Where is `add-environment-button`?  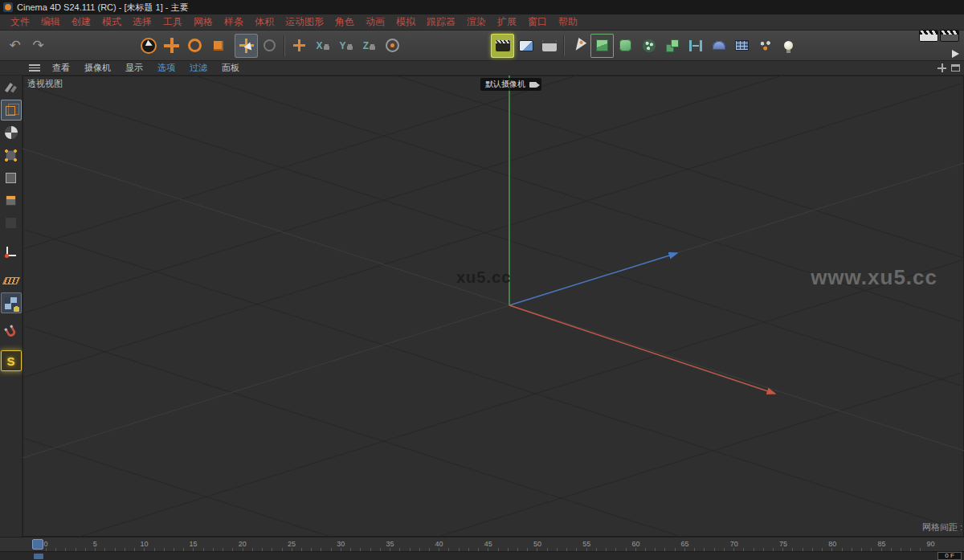 add-environment-button is located at coordinates (718, 46).